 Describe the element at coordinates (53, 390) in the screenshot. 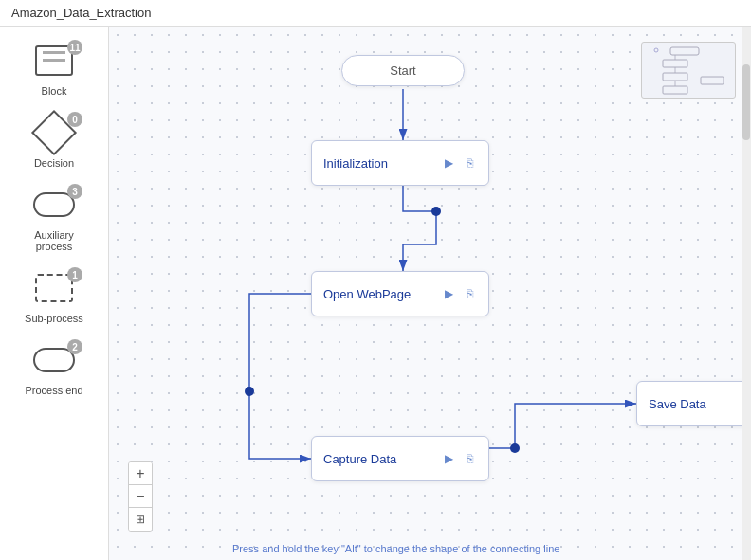

I see `end-label: Process end` at that location.